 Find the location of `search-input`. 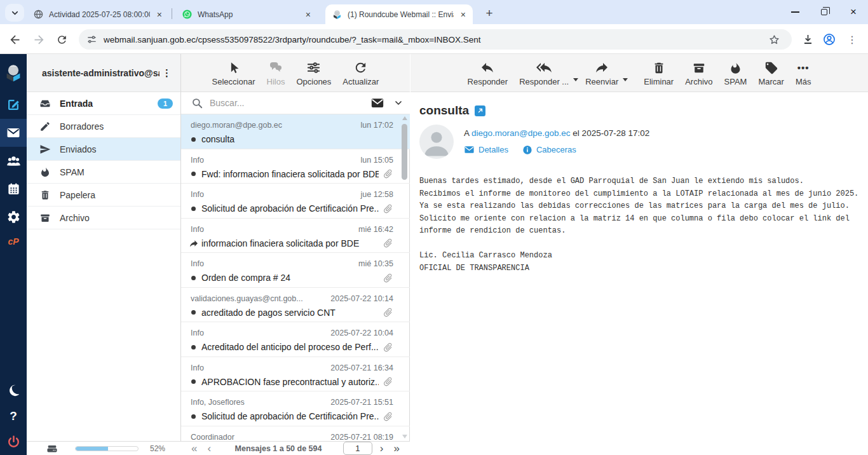

search-input is located at coordinates (290, 103).